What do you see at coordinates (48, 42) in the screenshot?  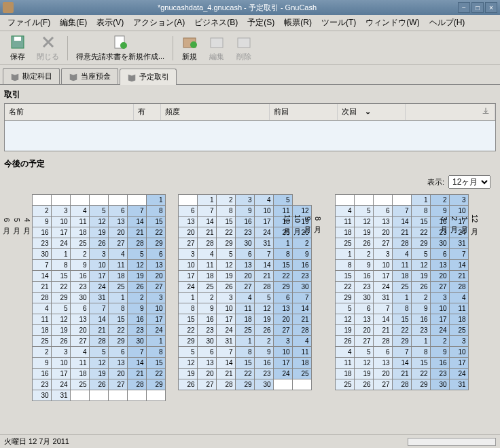 I see `close-icon` at bounding box center [48, 42].